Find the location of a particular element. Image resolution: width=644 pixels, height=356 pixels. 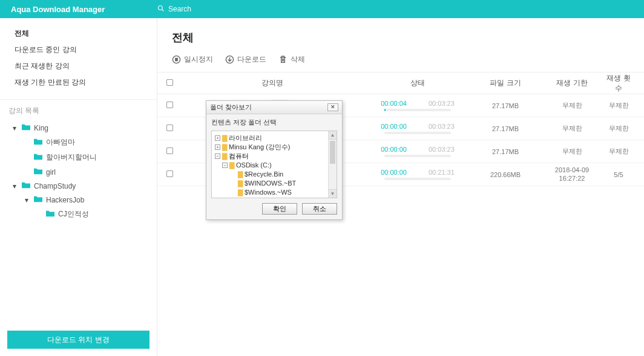

tree-label: 할아버지할머니 is located at coordinates (71, 157).